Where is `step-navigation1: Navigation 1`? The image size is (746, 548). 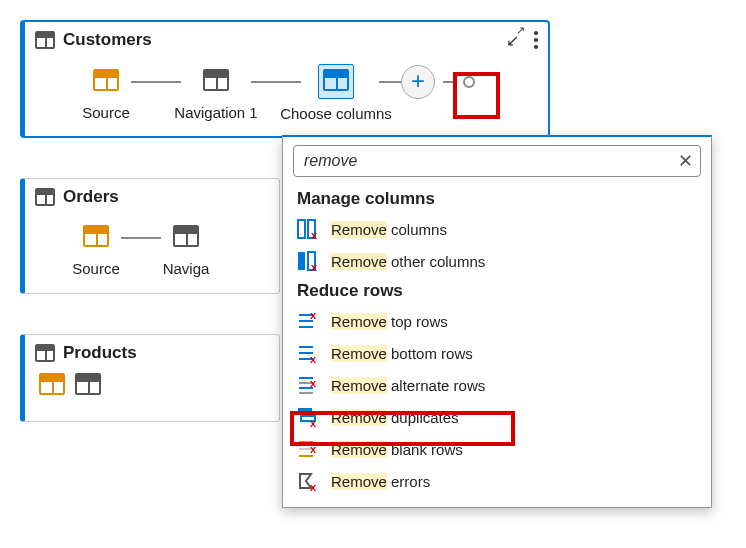 step-navigation1: Navigation 1 is located at coordinates (216, 93).